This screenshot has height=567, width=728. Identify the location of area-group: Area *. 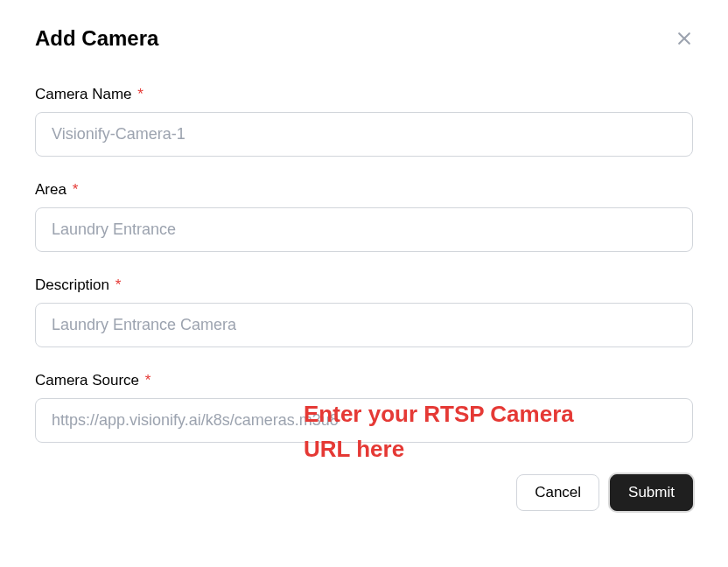
(364, 217).